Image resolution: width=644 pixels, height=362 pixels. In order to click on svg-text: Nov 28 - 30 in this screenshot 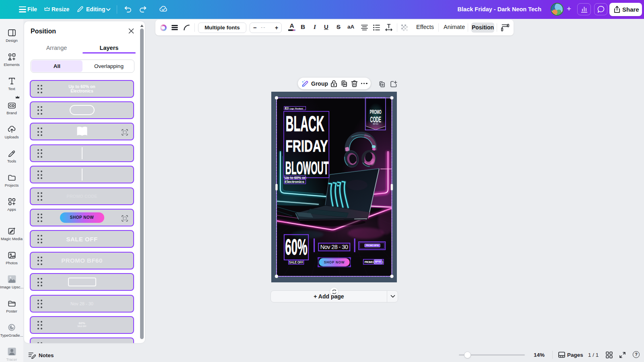, I will do `click(334, 247)`.